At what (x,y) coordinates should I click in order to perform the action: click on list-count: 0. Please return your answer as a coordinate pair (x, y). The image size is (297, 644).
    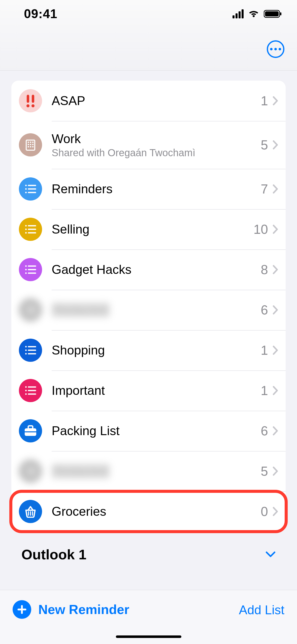
    Looking at the image, I should click on (265, 511).